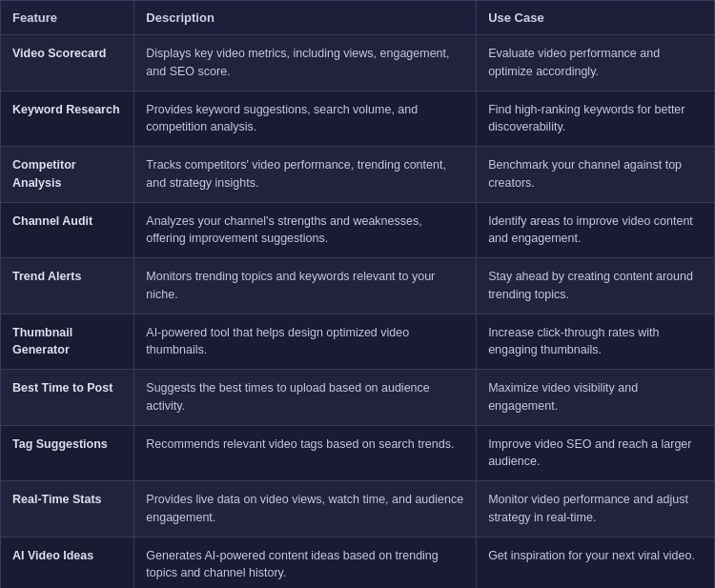  I want to click on cell-usecase: Benchmark your channel against top creat…, so click(595, 175).